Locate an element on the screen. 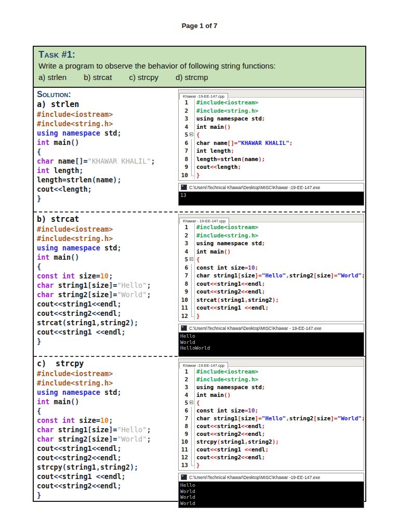 Image resolution: width=399 pixels, height=532 pixels. console-output-c: HelloWorldWorldWorld is located at coordinates (271, 495).